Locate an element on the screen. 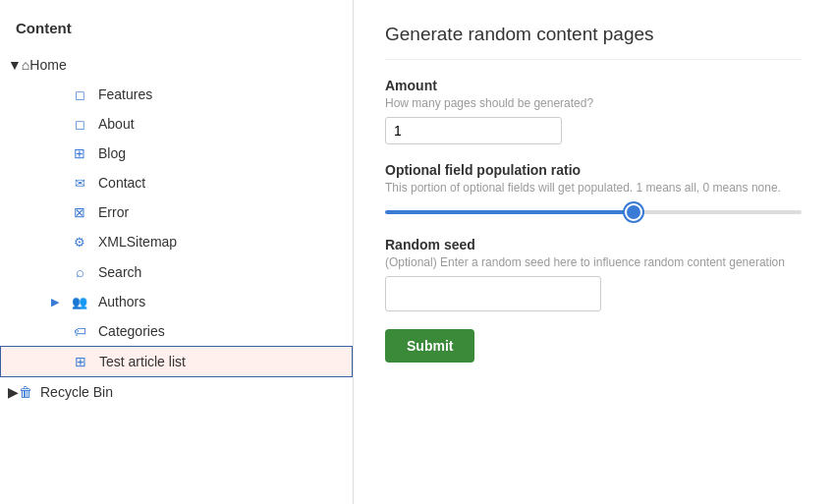 The width and height of the screenshot is (833, 504). ratio-label: Optional field population ratio is located at coordinates (593, 170).